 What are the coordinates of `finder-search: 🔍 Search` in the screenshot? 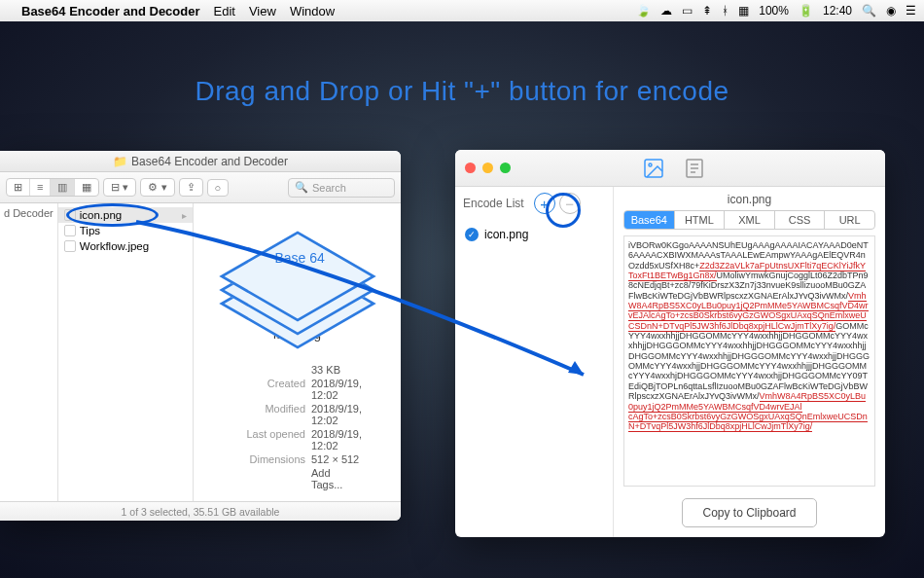 It's located at (341, 188).